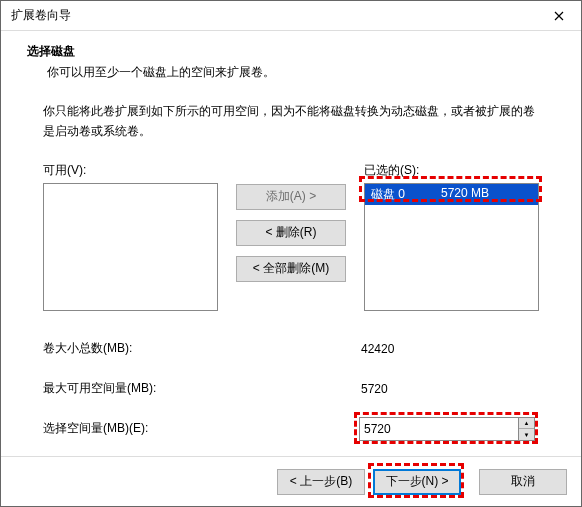 The image size is (582, 507). What do you see at coordinates (41, 16) in the screenshot?
I see `window-title: 扩展卷向导` at bounding box center [41, 16].